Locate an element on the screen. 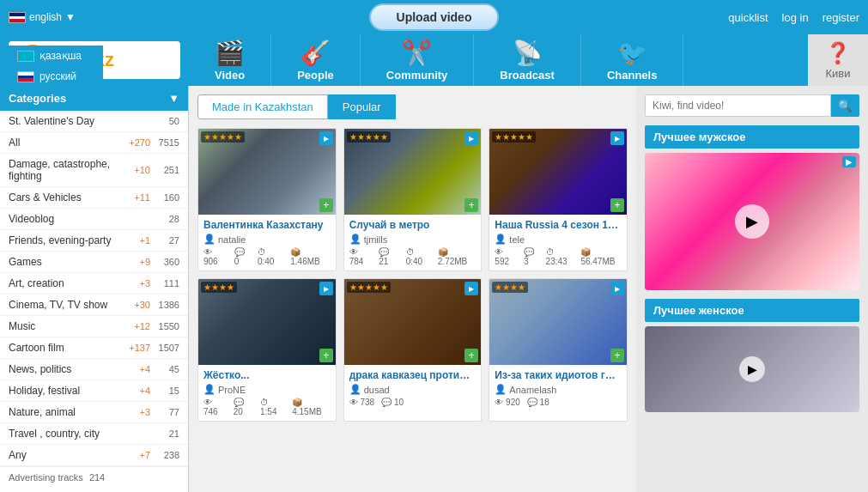  featured-play-btn: ▶ is located at coordinates (849, 161).